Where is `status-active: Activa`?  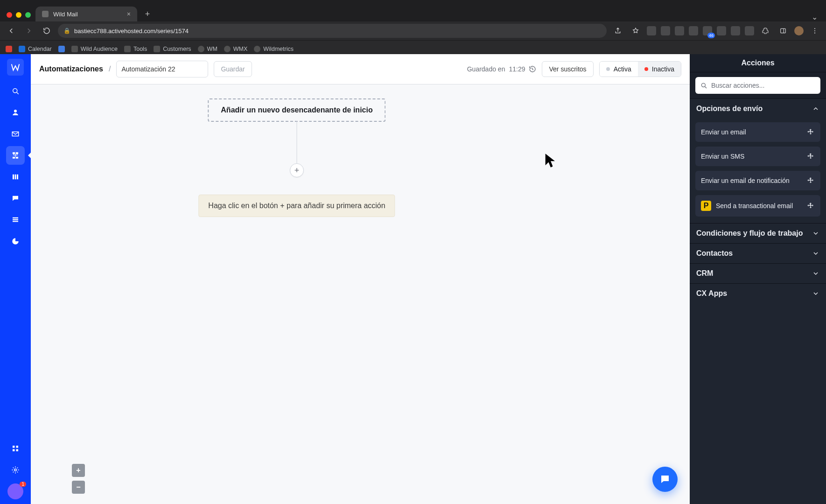 status-active: Activa is located at coordinates (619, 69).